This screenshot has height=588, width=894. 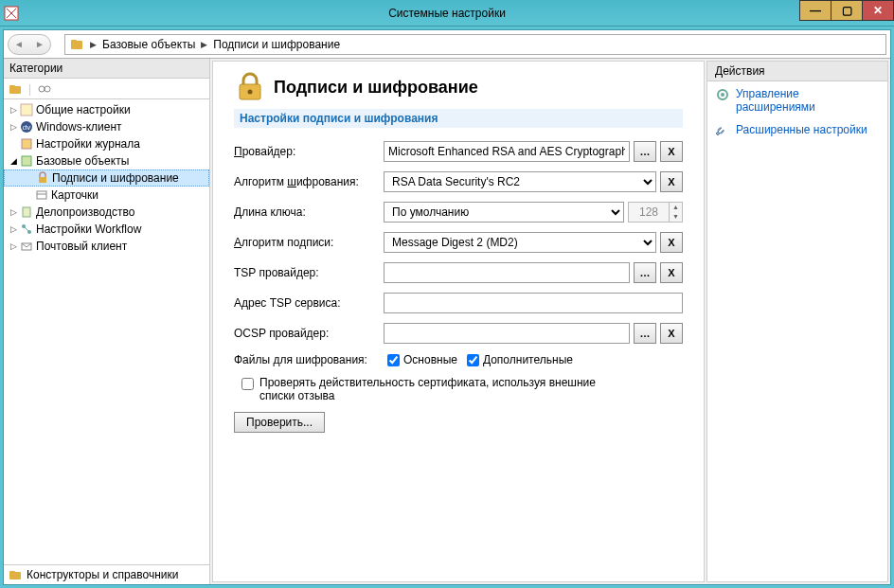 What do you see at coordinates (306, 212) in the screenshot?
I see `label-key-len: Длина ключа:` at bounding box center [306, 212].